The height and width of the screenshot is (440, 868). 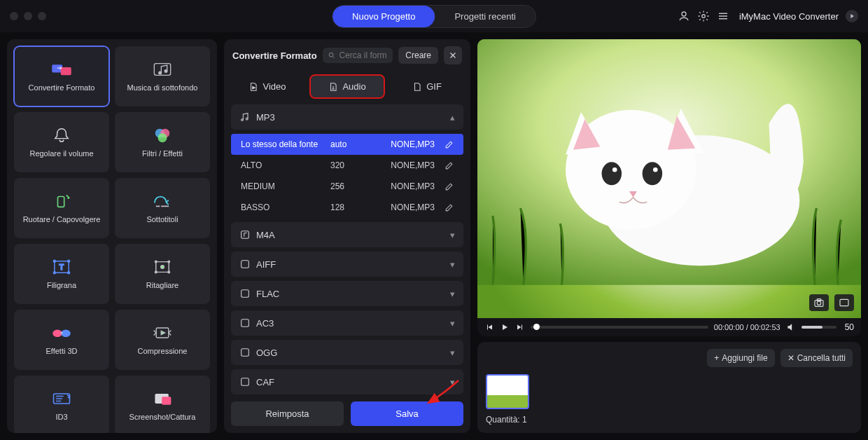 I want to click on tool-filters-effects: Filtri / Effetti, so click(x=162, y=142).